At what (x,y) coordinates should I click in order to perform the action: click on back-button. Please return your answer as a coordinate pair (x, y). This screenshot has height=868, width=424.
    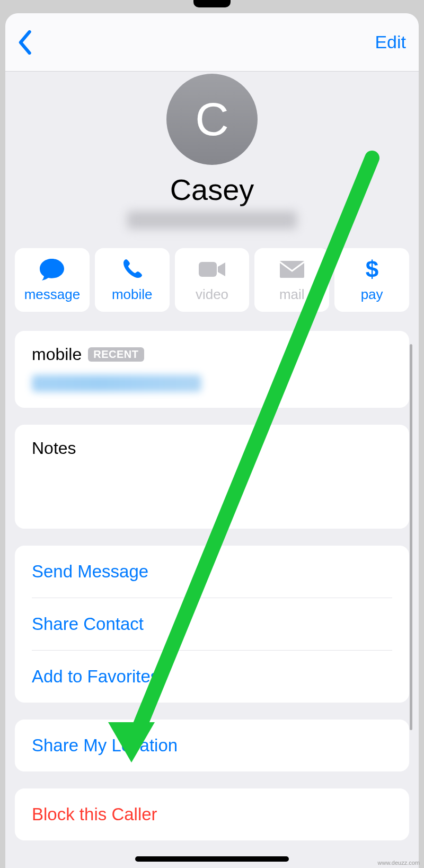
    Looking at the image, I should click on (25, 42).